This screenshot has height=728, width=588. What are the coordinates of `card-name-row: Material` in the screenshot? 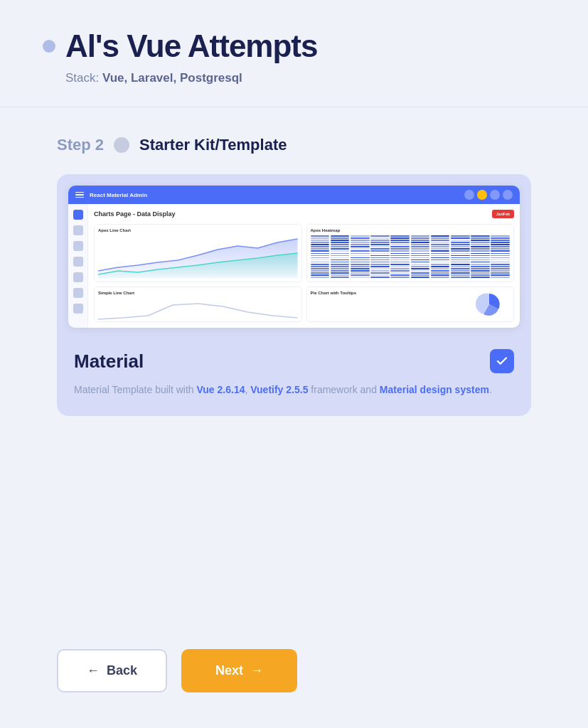 It's located at (294, 361).